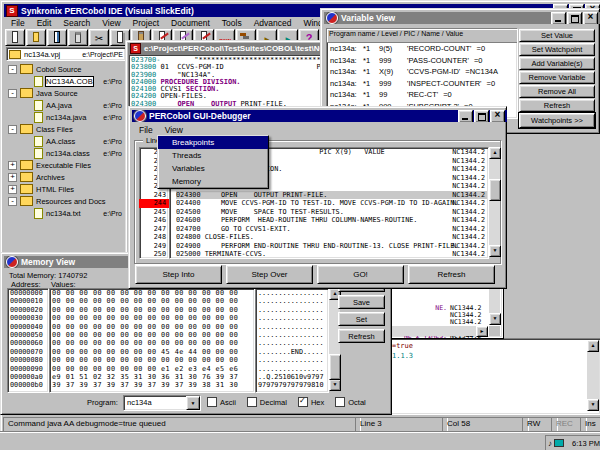  Describe the element at coordinates (452, 274) in the screenshot. I see `debugger-button: Refresh` at that location.